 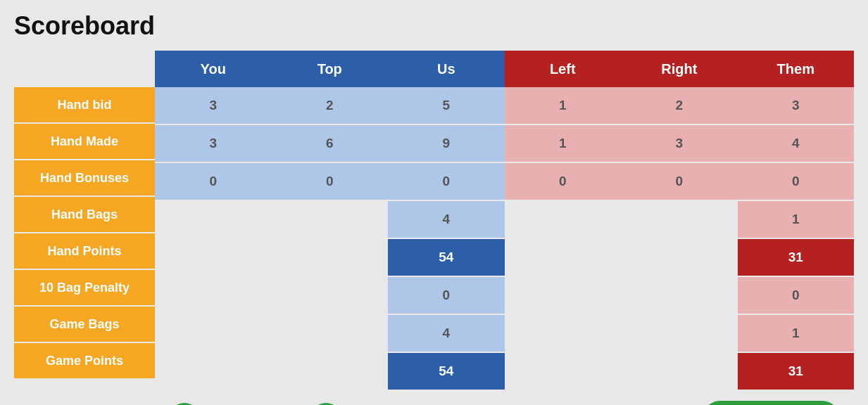 I want to click on data-cell-r4-c1, so click(x=330, y=257).